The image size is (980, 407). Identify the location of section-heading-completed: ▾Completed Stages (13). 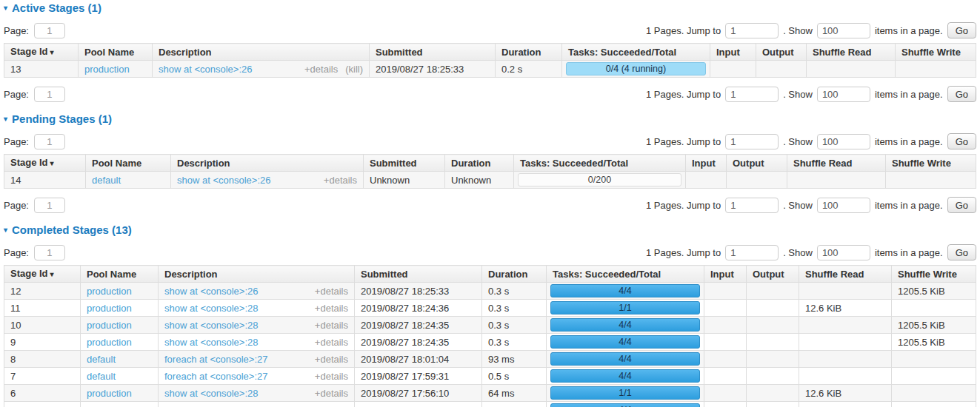
(490, 229).